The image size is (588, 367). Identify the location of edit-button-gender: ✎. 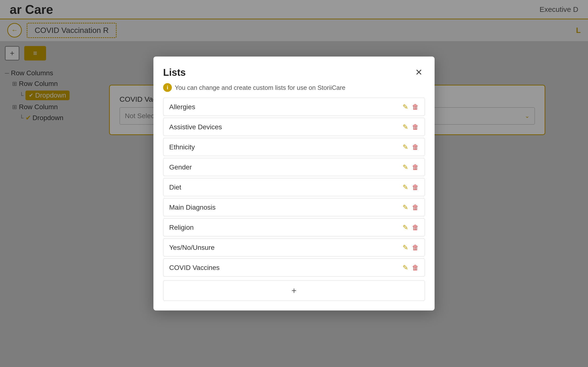
(405, 167).